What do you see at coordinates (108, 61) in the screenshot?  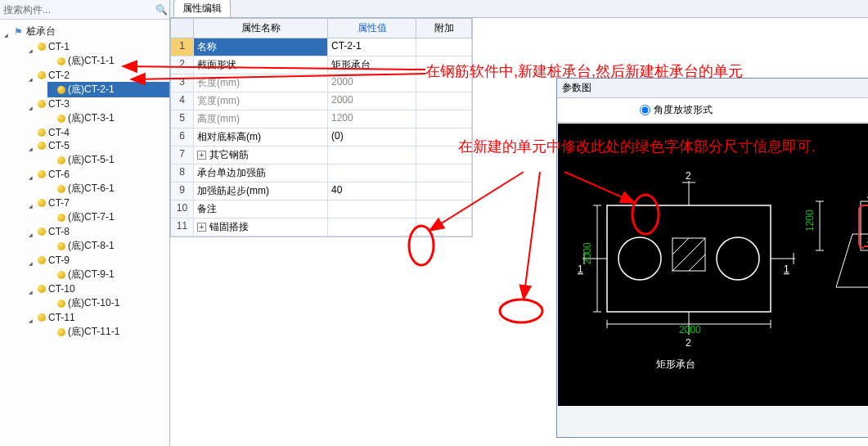 I see `tree-child-node: (底)CT-1-1` at bounding box center [108, 61].